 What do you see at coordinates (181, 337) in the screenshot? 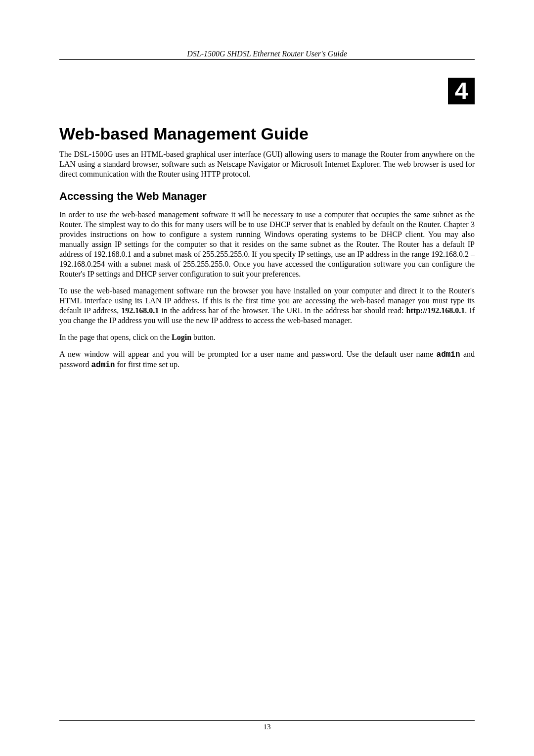
I see `login-label: Login` at bounding box center [181, 337].